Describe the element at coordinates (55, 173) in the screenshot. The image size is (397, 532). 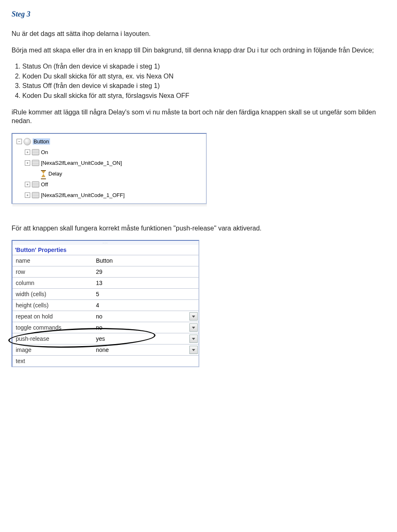
I see `tree-item-label: Delay` at that location.